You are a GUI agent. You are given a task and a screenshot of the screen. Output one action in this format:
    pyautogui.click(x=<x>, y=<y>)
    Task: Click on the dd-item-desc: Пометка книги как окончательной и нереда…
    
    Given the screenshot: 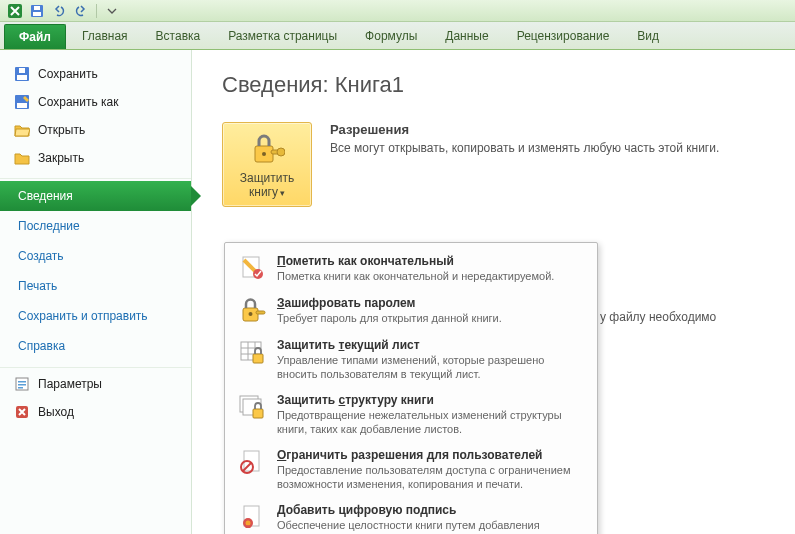 What is the action you would take?
    pyautogui.click(x=431, y=276)
    